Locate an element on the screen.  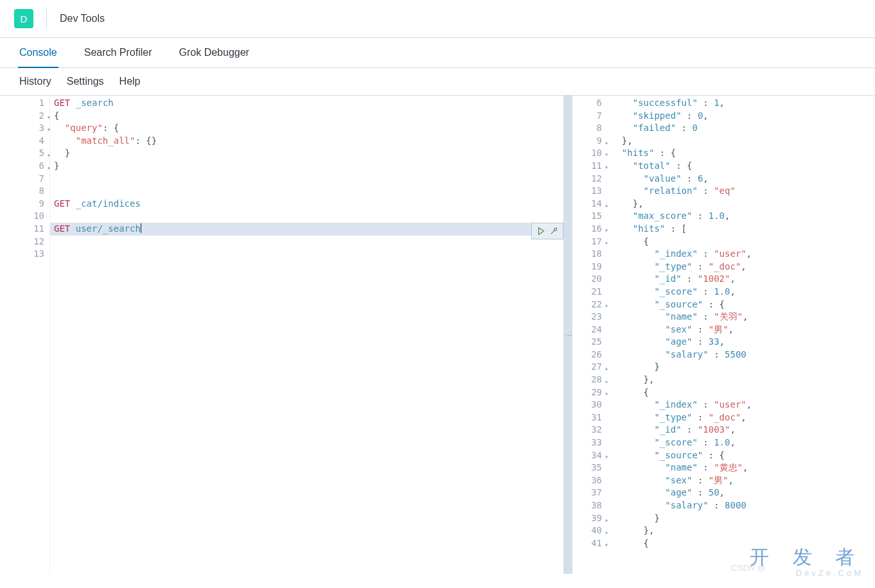
request-line-number: 6▴ is located at coordinates (24, 166).